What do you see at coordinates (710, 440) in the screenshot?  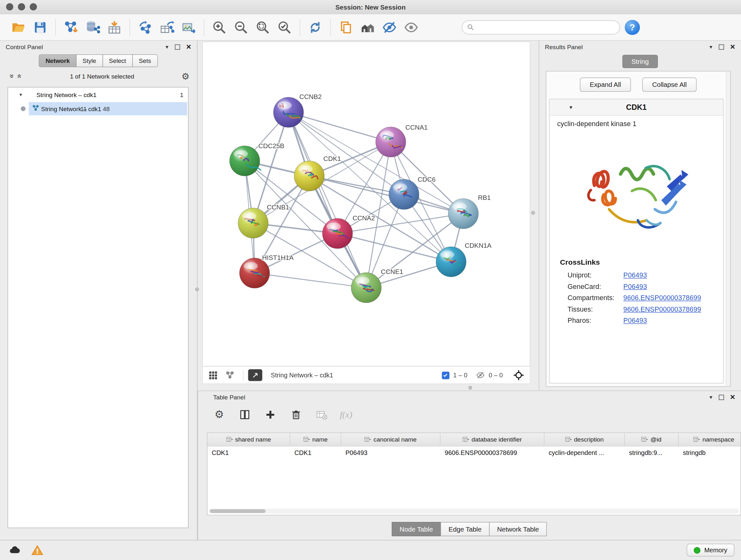 I see `column-header-namespace: namespace` at bounding box center [710, 440].